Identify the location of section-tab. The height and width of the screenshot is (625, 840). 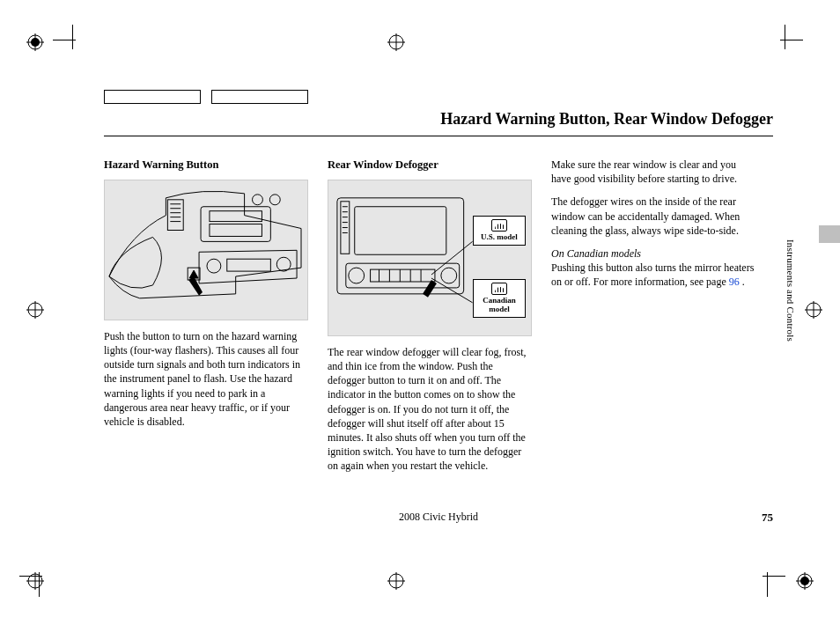
(829, 234).